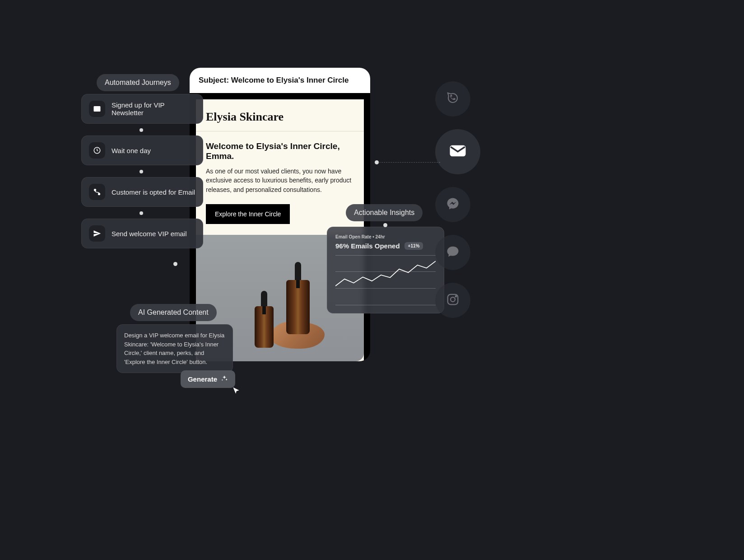 This screenshot has height=560, width=744. What do you see at coordinates (458, 200) in the screenshot?
I see `channel-list` at bounding box center [458, 200].